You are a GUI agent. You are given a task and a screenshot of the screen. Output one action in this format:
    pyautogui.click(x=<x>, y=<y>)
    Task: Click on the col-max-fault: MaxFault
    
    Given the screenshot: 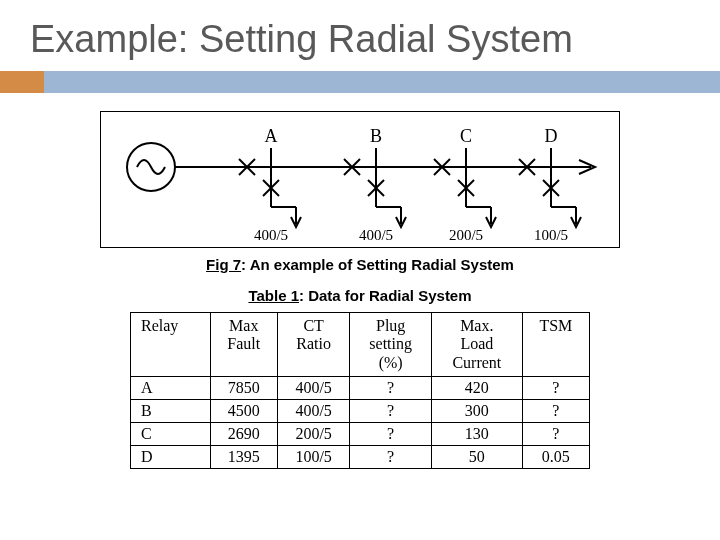 What is the action you would take?
    pyautogui.click(x=244, y=345)
    